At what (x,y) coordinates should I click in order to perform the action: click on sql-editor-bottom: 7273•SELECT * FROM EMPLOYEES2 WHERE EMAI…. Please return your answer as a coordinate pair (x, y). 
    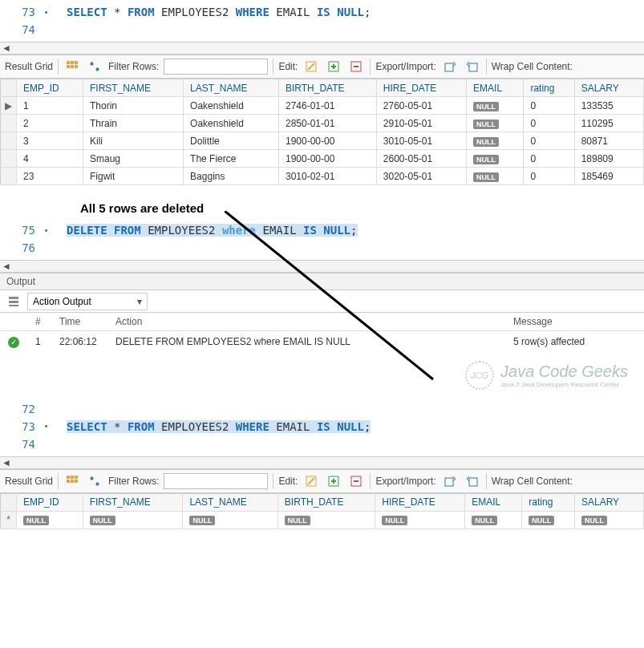
    Looking at the image, I should click on (322, 427).